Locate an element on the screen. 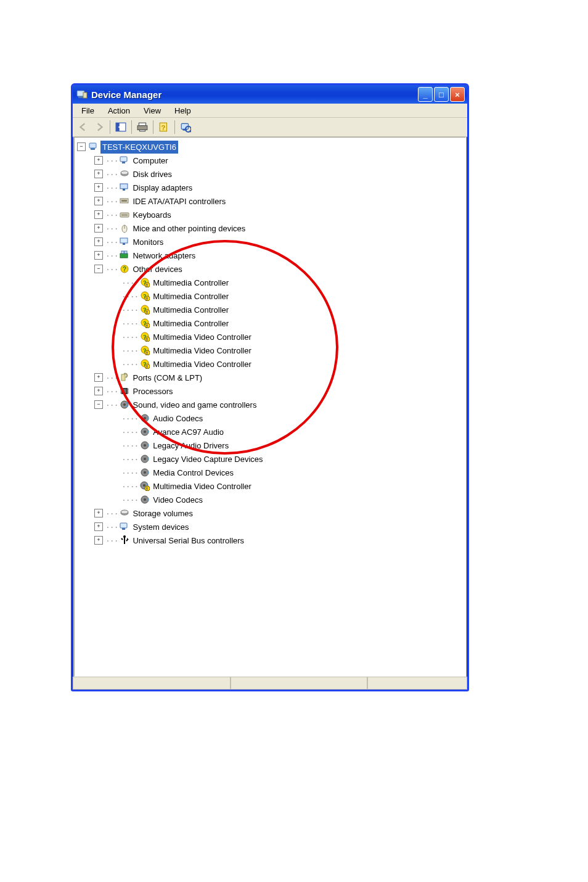  tree-item-label: Ports (COM & LPT) is located at coordinates (168, 377).